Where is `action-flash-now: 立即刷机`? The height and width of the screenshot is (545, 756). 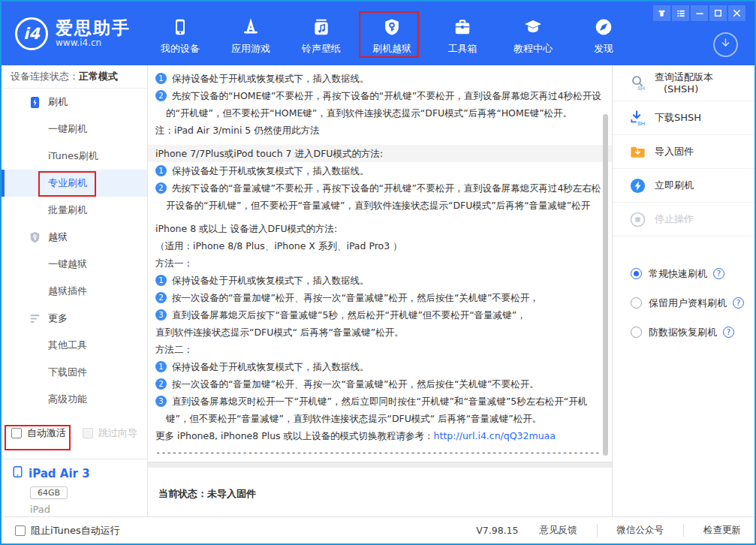
action-flash-now: 立即刷机 is located at coordinates (683, 186).